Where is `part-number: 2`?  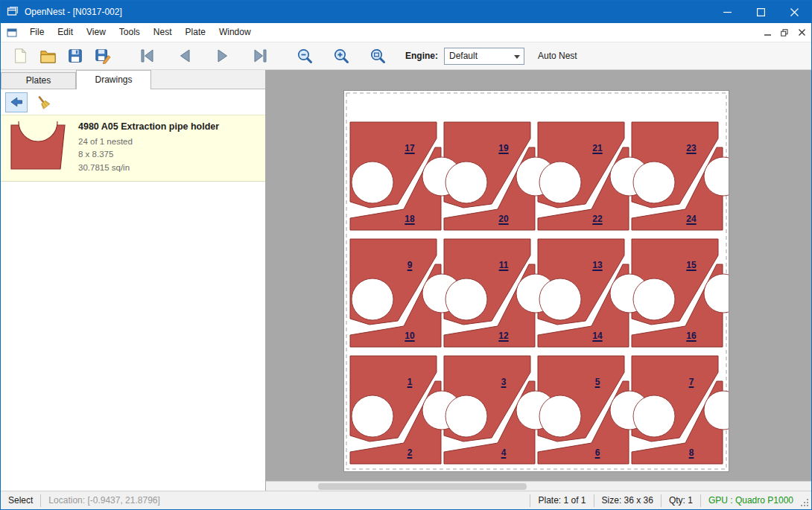
part-number: 2 is located at coordinates (410, 453).